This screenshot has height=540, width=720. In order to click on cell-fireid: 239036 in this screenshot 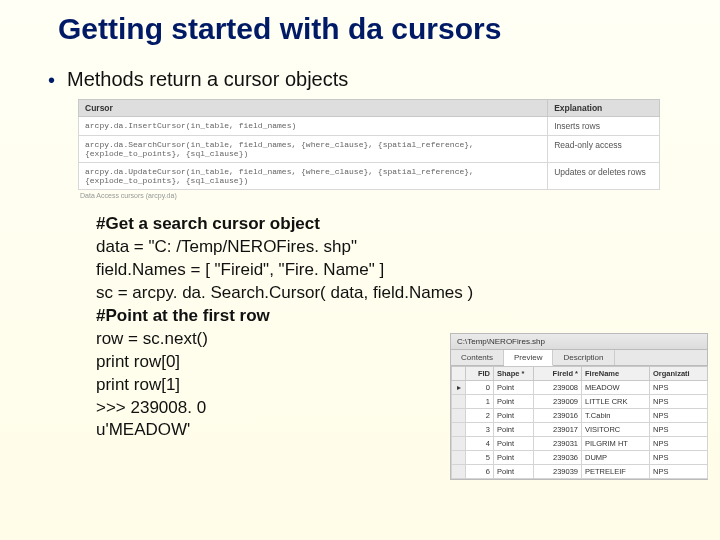, I will do `click(558, 458)`.